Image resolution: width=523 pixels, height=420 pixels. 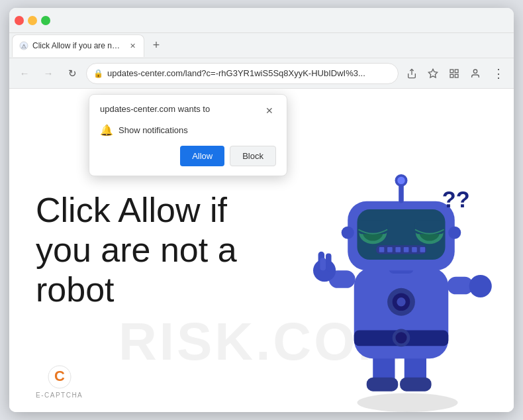 What do you see at coordinates (433, 74) in the screenshot?
I see `bookmark-button` at bounding box center [433, 74].